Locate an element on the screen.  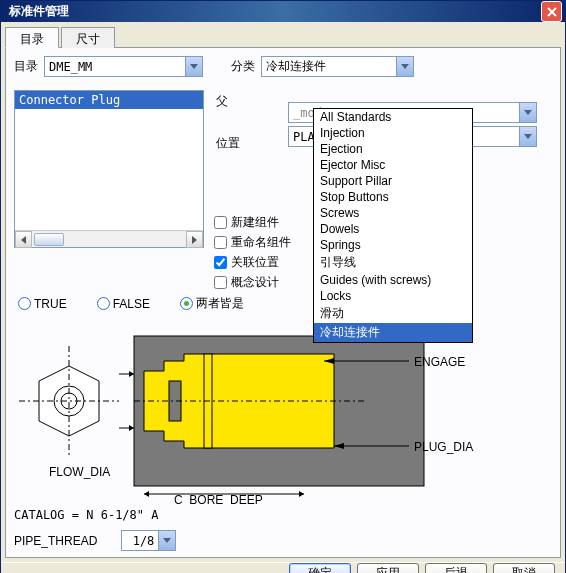
catalog-combo is located at coordinates (124, 66).